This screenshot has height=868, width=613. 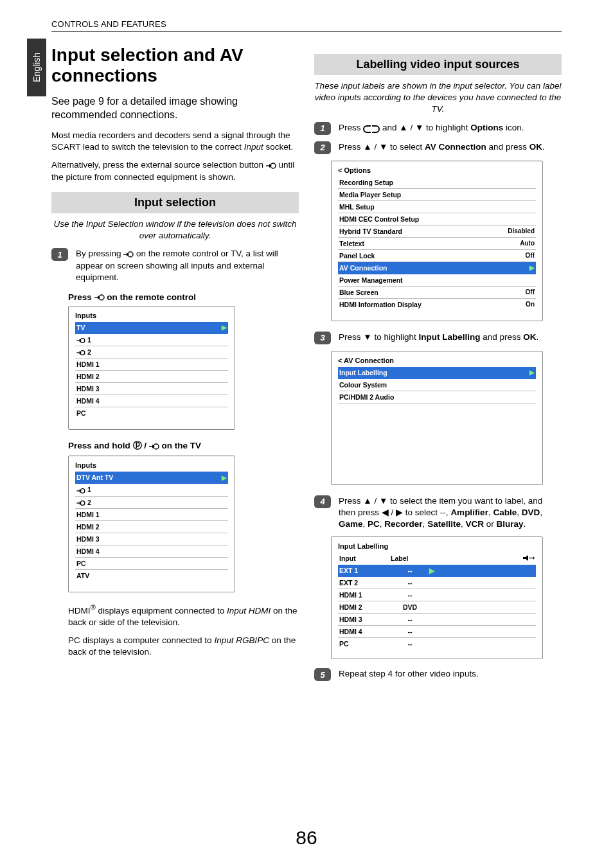 What do you see at coordinates (175, 203) in the screenshot?
I see `section-input-selection: Input selection` at bounding box center [175, 203].